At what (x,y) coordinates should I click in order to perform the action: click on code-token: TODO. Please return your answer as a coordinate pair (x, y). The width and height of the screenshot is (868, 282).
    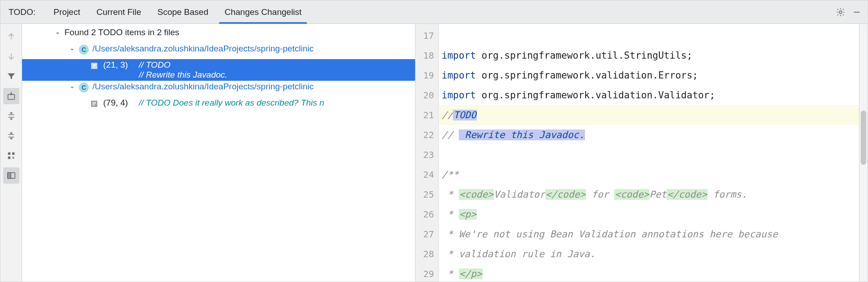
    Looking at the image, I should click on (465, 115).